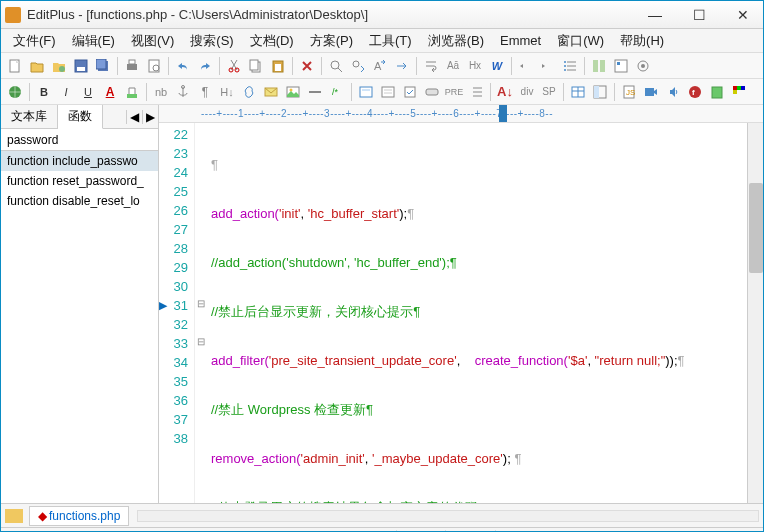 The width and height of the screenshot is (764, 532). Describe the element at coordinates (278, 66) in the screenshot. I see `paste-icon` at that location.